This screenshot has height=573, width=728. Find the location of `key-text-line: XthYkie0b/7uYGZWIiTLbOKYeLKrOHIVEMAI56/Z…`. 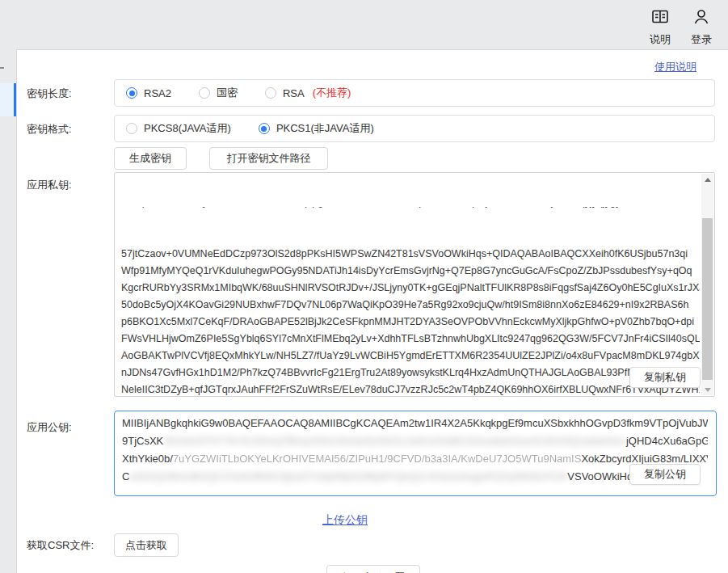

key-text-line: XthYkie0b/7uYGZWIiTLbOKYeLKrOHIVEMAI56/Z… is located at coordinates (415, 459).